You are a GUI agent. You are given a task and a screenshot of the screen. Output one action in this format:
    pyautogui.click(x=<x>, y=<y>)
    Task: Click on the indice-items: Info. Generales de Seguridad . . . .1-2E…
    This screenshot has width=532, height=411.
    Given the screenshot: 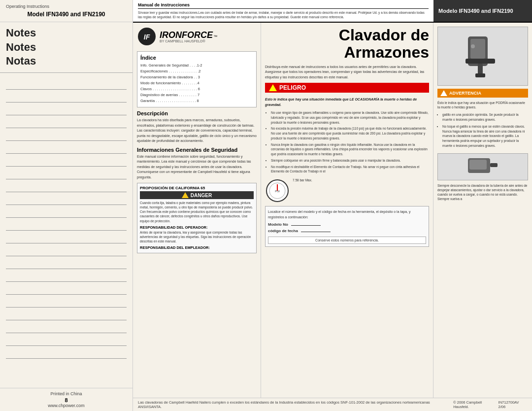 What is the action you would take?
    pyautogui.click(x=197, y=83)
    